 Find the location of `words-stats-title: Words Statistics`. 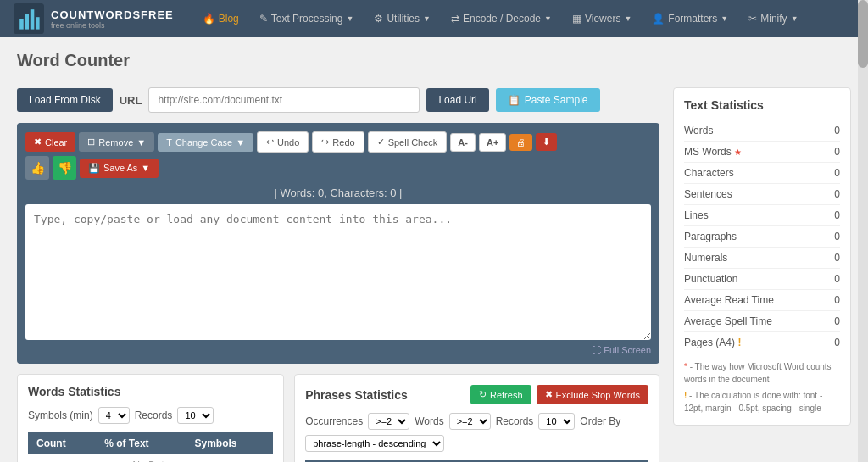

words-stats-title: Words Statistics is located at coordinates (151, 392).